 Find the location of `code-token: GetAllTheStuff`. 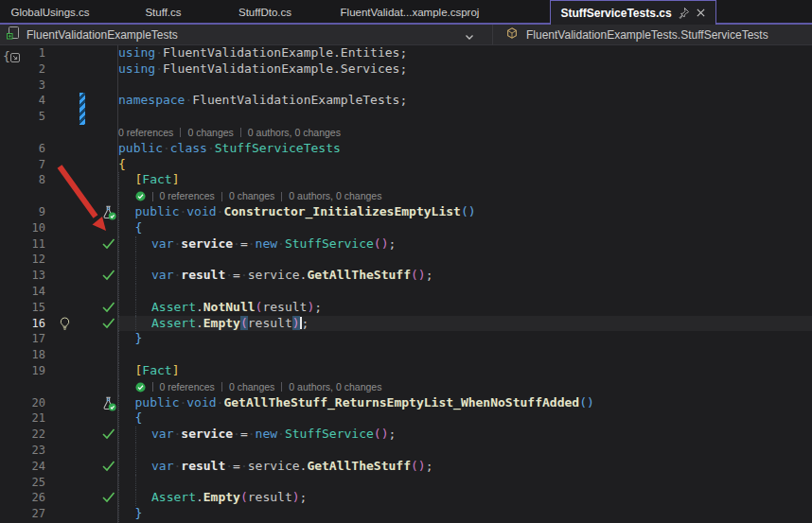

code-token: GetAllTheStuff is located at coordinates (359, 274).